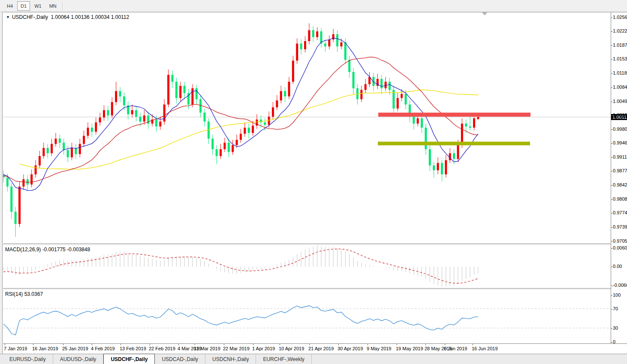 The image size is (627, 364). What do you see at coordinates (620, 45) in the screenshot?
I see `price-axis-label: 1.01870` at bounding box center [620, 45].